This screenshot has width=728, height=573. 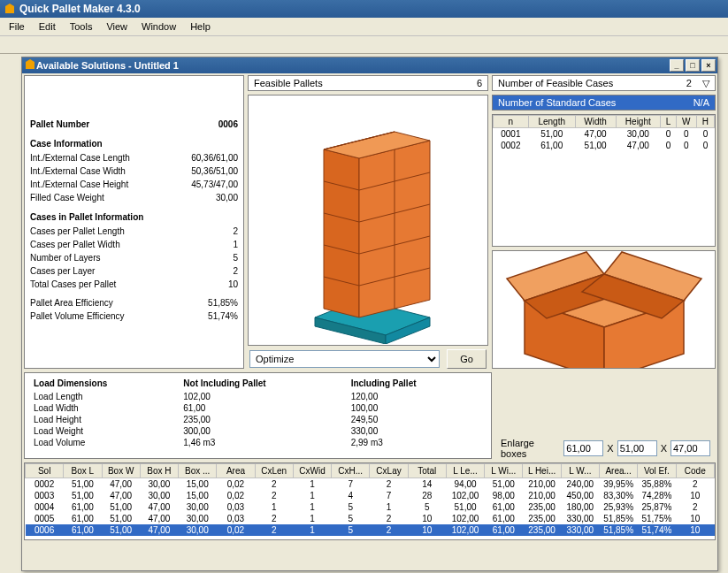 What do you see at coordinates (17, 27) in the screenshot?
I see `menu-file: File` at bounding box center [17, 27].